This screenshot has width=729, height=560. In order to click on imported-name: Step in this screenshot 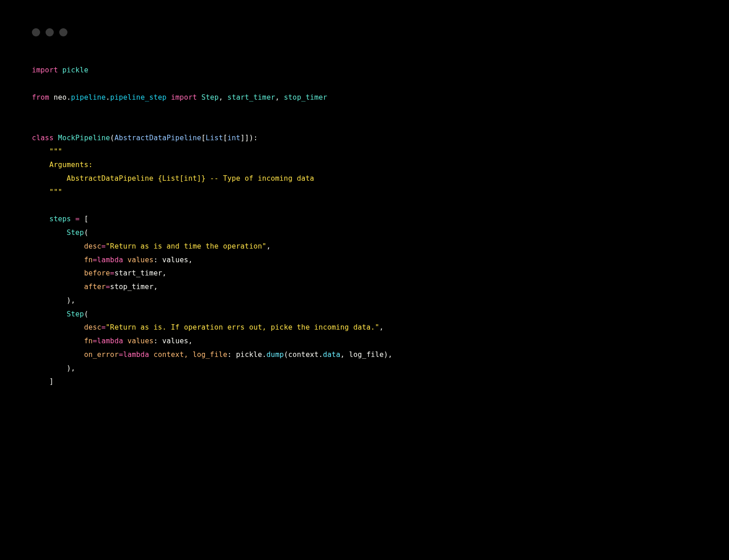, I will do `click(210, 97)`.